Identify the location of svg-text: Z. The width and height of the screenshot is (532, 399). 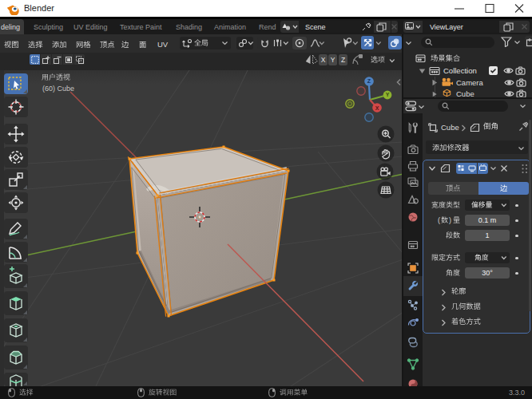
(369, 81).